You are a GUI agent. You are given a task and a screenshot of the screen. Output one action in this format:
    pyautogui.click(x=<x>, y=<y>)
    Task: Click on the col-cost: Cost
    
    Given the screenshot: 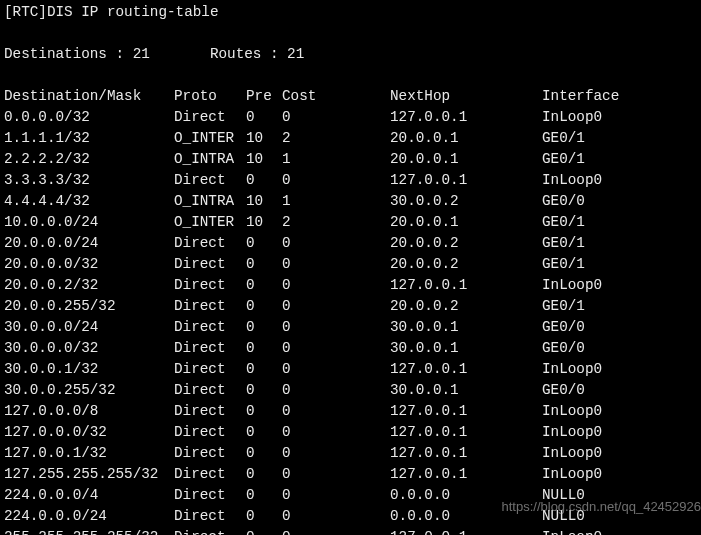 What is the action you would take?
    pyautogui.click(x=336, y=96)
    